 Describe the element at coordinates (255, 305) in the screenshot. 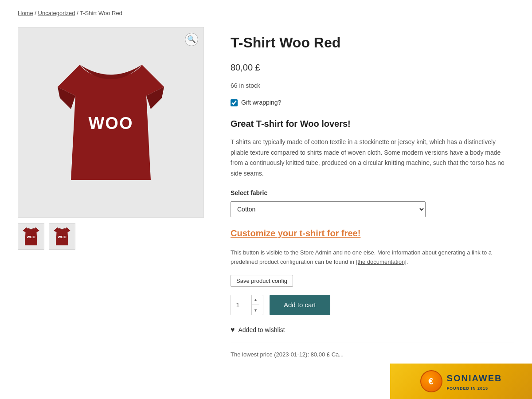

I see `quantity-spinner: ▲ ▼` at that location.